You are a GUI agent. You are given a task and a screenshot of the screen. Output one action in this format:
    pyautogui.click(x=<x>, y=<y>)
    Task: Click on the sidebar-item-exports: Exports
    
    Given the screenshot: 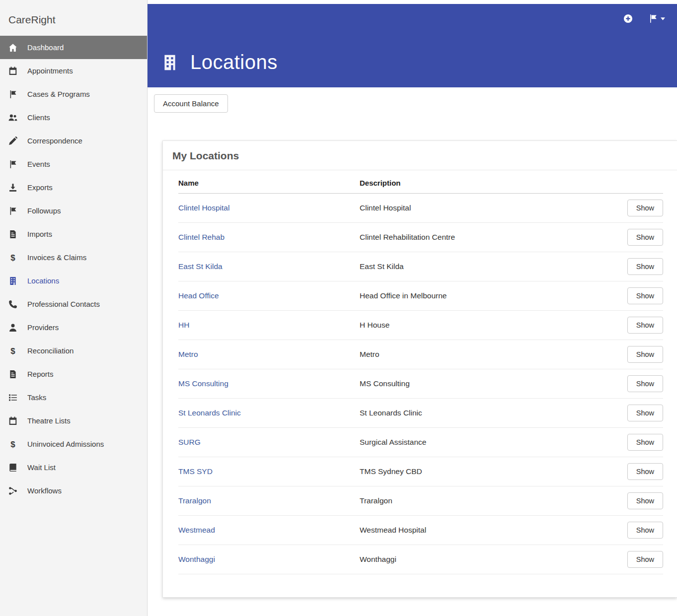 What is the action you would take?
    pyautogui.click(x=74, y=188)
    